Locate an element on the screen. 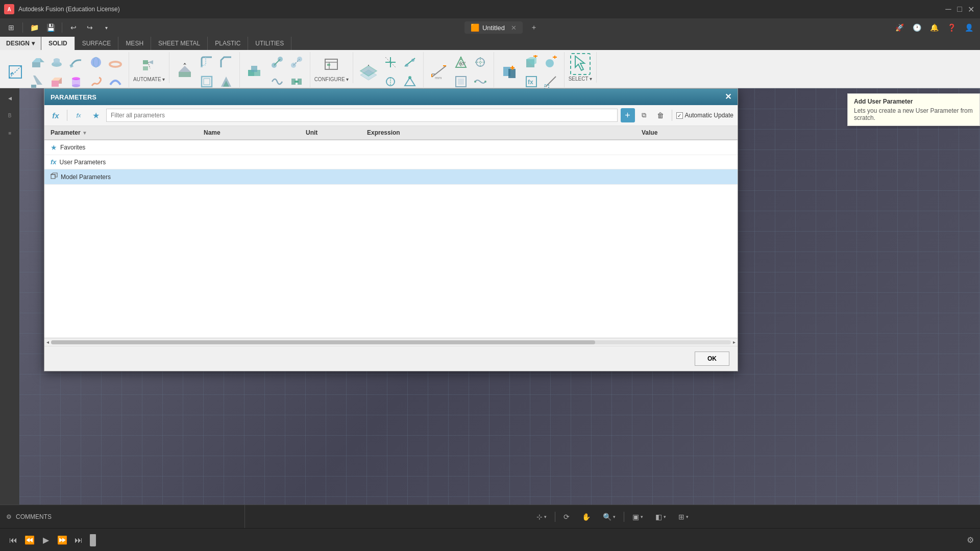  help-button: ❓ is located at coordinates (951, 28).